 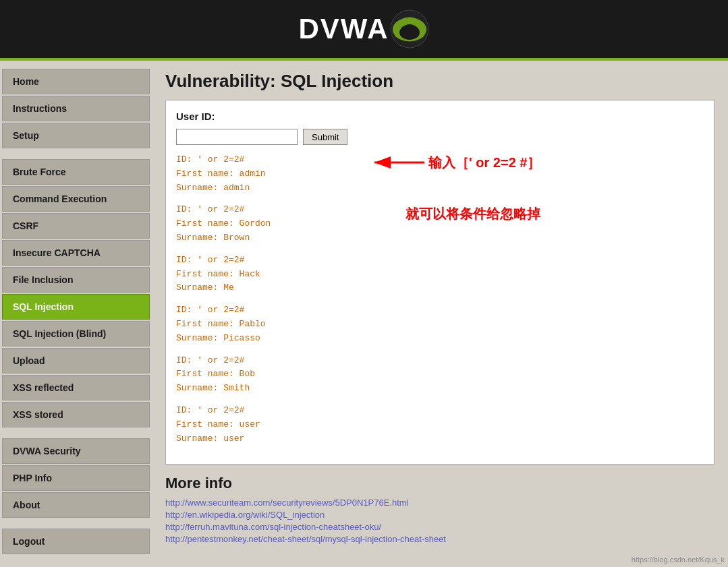 I want to click on result-4-surname: Surname: Picasso, so click(x=440, y=338).